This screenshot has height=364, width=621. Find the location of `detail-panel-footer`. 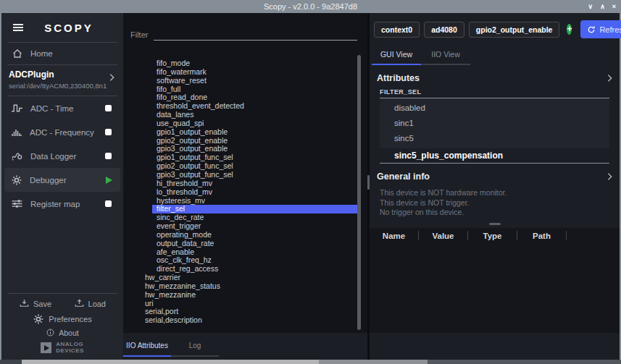

detail-panel-footer is located at coordinates (494, 346).